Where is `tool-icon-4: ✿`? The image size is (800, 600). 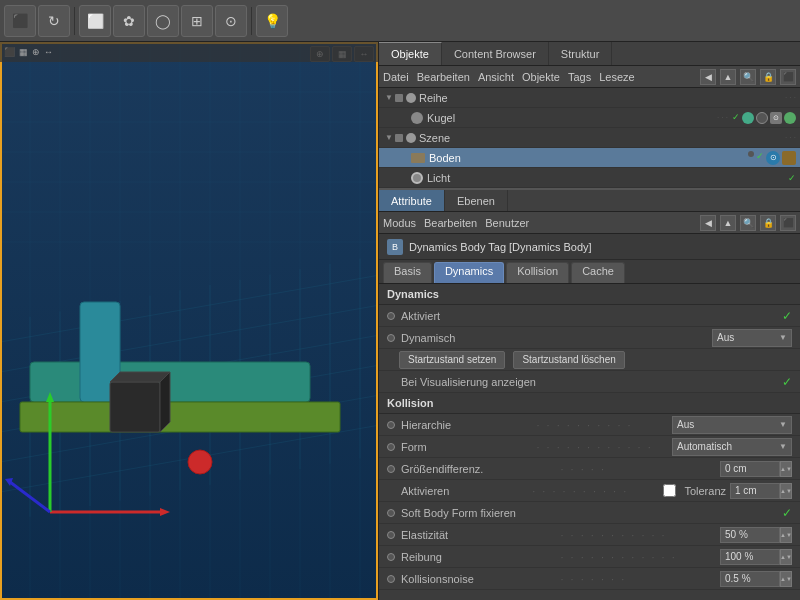
tool-icon-4: ✿ is located at coordinates (129, 21).